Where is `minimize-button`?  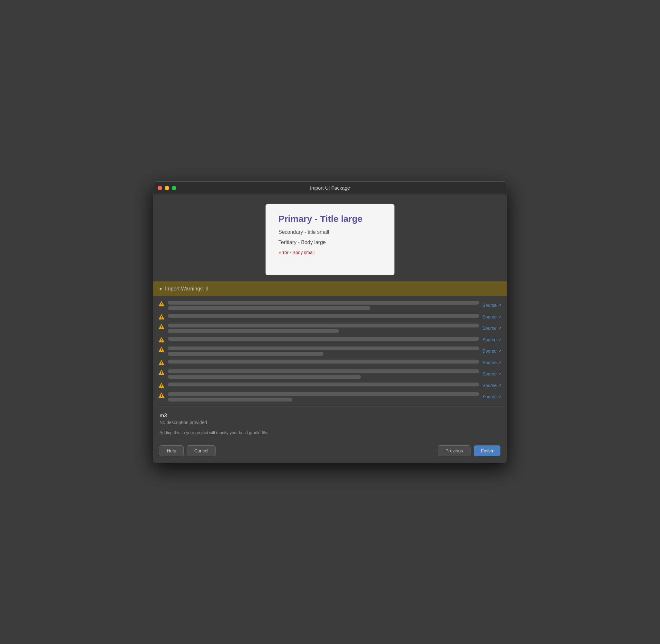
minimize-button is located at coordinates (167, 188).